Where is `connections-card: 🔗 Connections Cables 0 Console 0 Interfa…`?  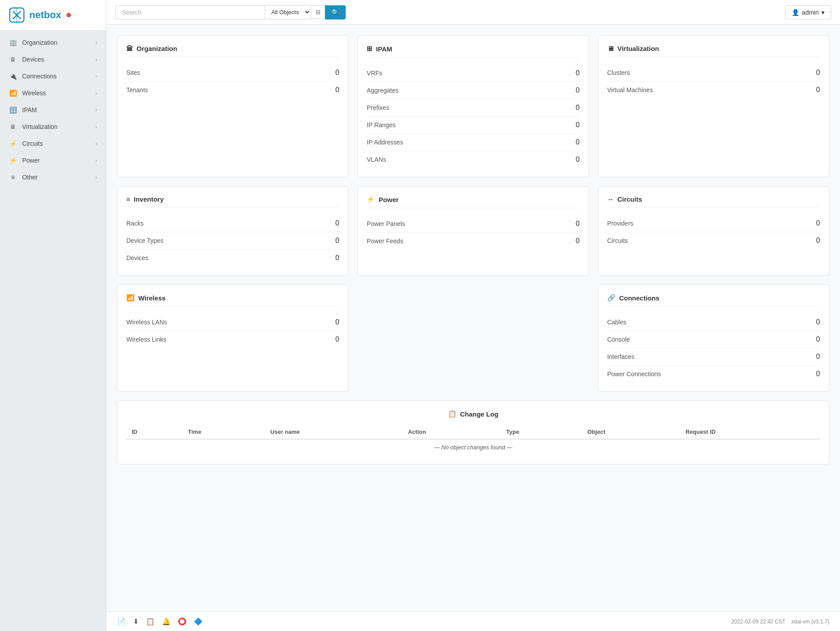 connections-card: 🔗 Connections Cables 0 Console 0 Interfa… is located at coordinates (714, 338).